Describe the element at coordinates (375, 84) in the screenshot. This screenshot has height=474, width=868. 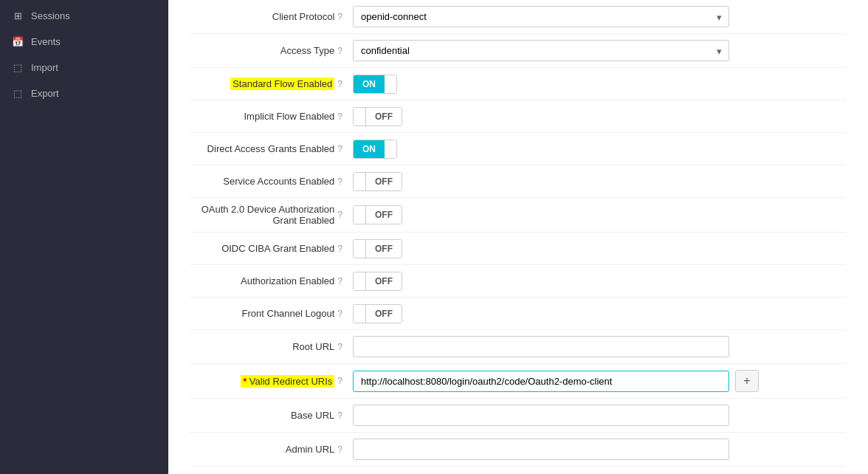
I see `standard-flow-toggle: ON` at that location.